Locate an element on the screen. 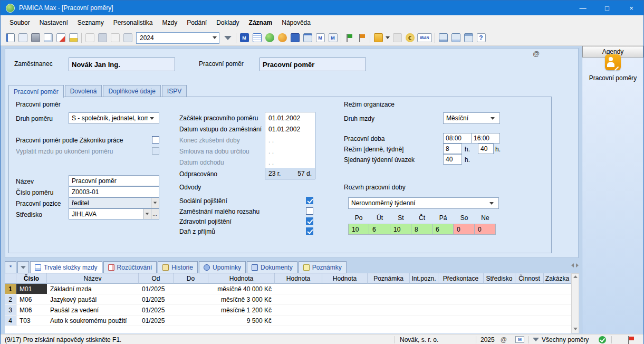 The width and height of the screenshot is (644, 344). euro-icon: € is located at coordinates (410, 38).